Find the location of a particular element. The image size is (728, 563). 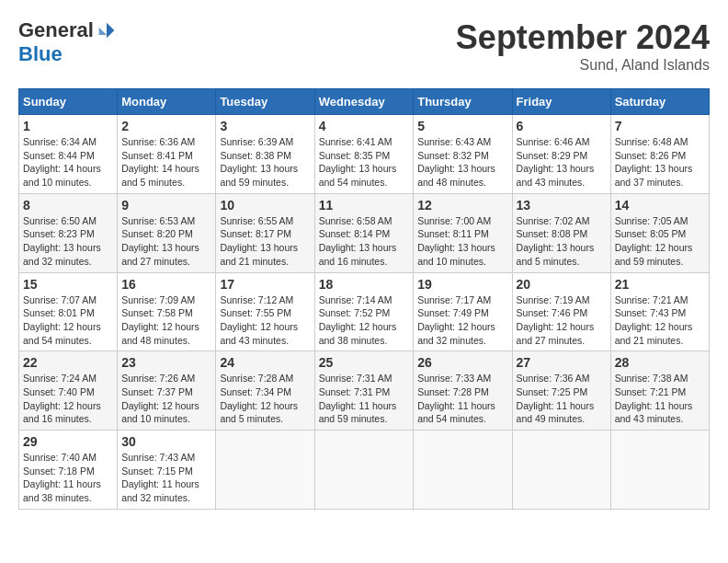

day-number: 11 is located at coordinates (364, 205).